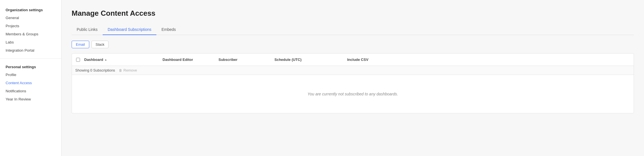 Image resolution: width=644 pixels, height=156 pixels. Describe the element at coordinates (366, 59) in the screenshot. I see `column-include-csv: Include CSV` at that location.